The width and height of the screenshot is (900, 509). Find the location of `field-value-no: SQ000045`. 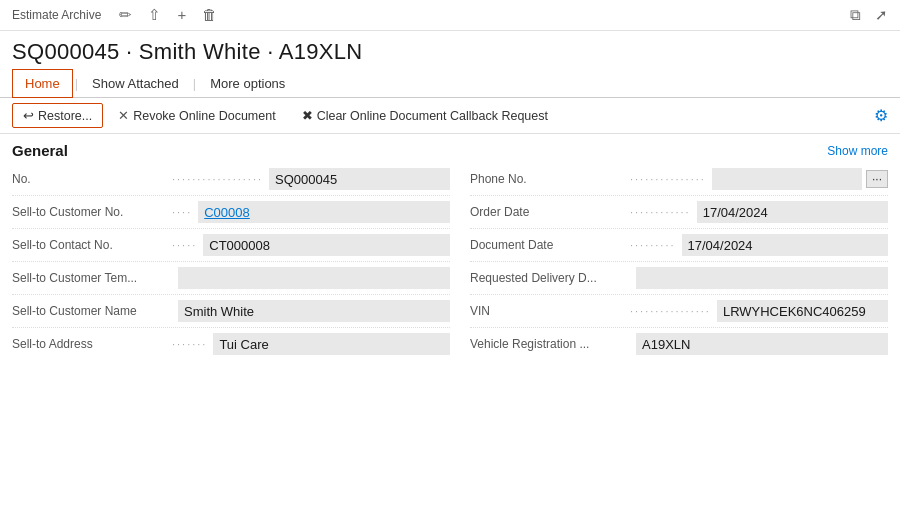

field-value-no: SQ000045 is located at coordinates (360, 179).